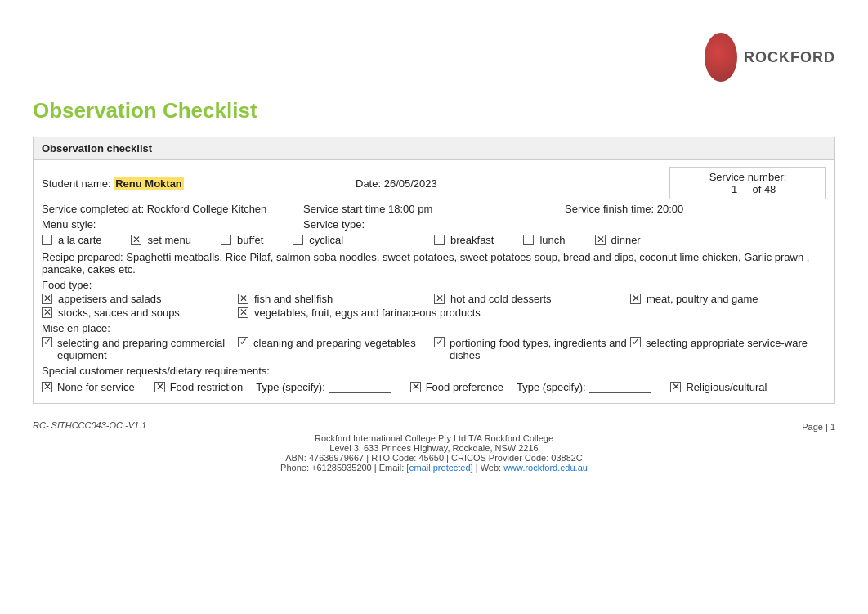 Image resolution: width=868 pixels, height=614 pixels. What do you see at coordinates (368, 312) in the screenshot?
I see `vegetables-label: vegetables, fruit, eggs and farinaceous …` at bounding box center [368, 312].